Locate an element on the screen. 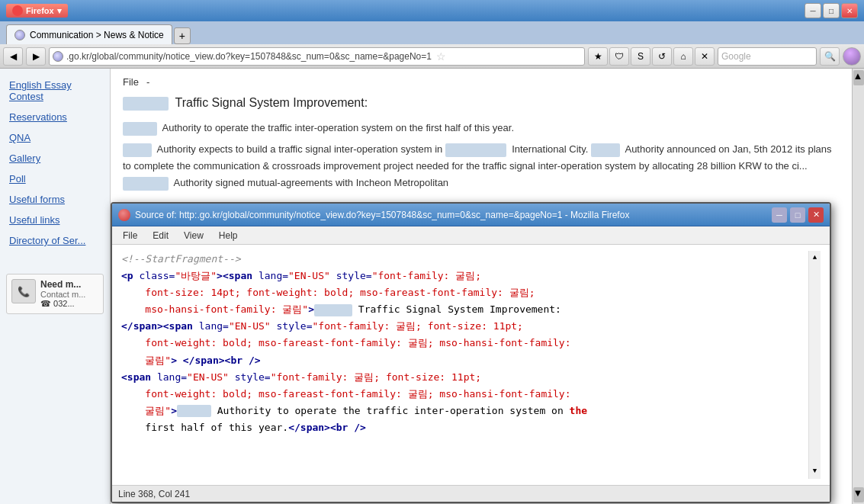  content-title: Traffic Signal System Improvement: is located at coordinates (481, 103).